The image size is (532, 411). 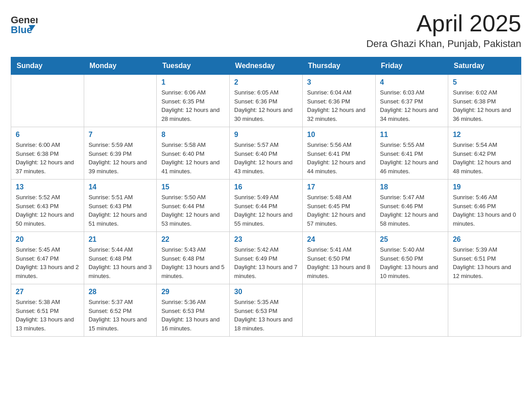 What do you see at coordinates (120, 135) in the screenshot?
I see `day-number: 7` at bounding box center [120, 135].